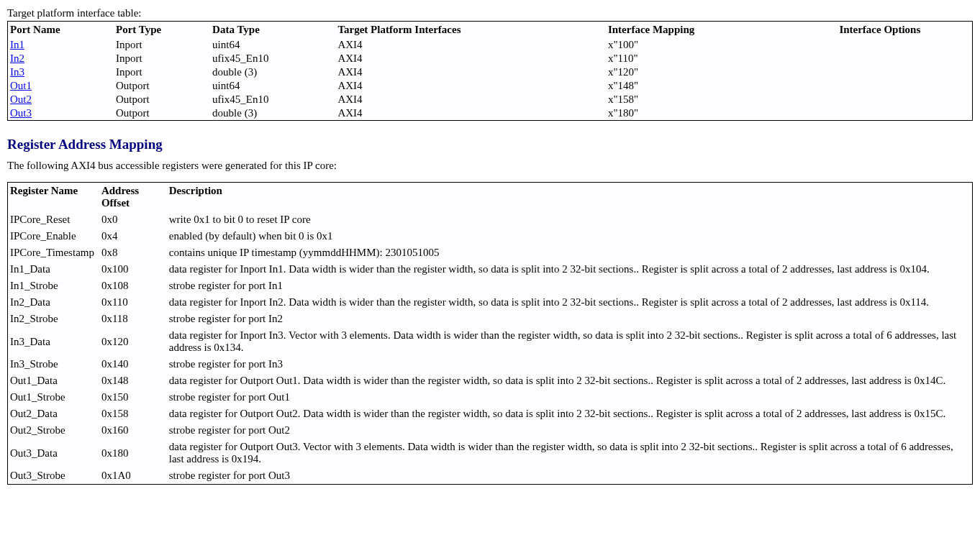 This screenshot has width=980, height=553. I want to click on col-description: Description, so click(570, 197).